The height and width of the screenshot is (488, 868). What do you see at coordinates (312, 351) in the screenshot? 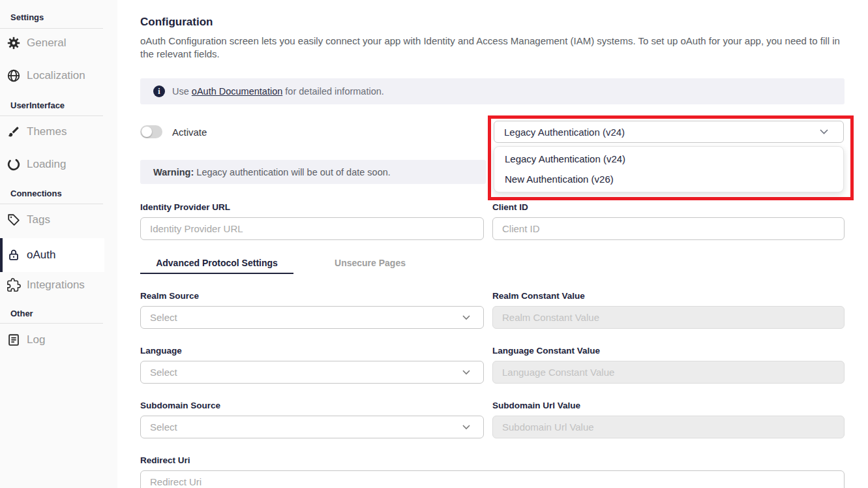
I see `language-label: Language` at bounding box center [312, 351].